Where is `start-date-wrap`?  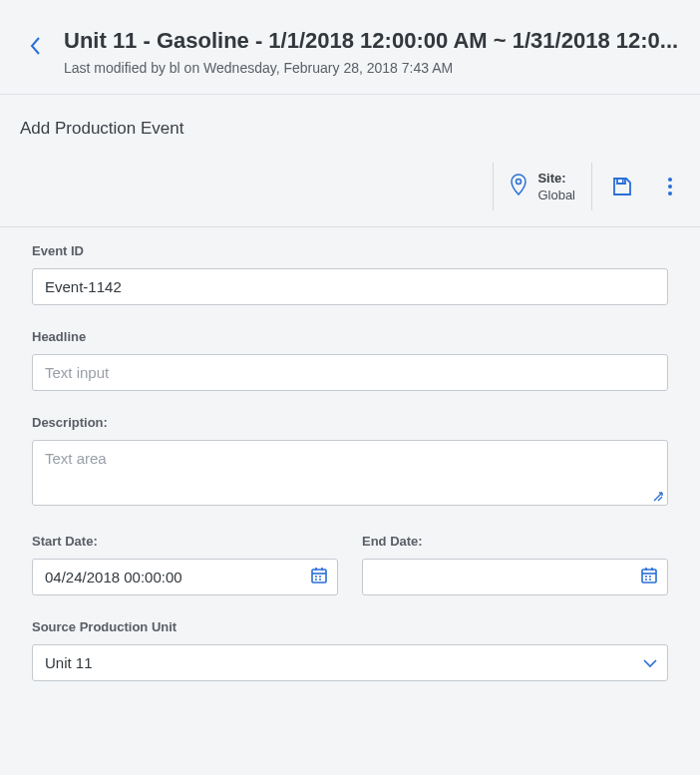 start-date-wrap is located at coordinates (185, 577).